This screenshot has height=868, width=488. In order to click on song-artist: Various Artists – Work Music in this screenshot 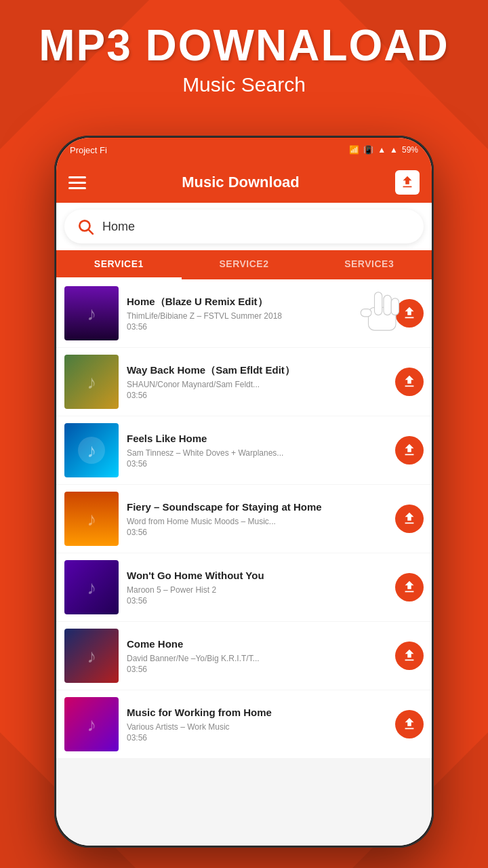, I will do `click(257, 727)`.